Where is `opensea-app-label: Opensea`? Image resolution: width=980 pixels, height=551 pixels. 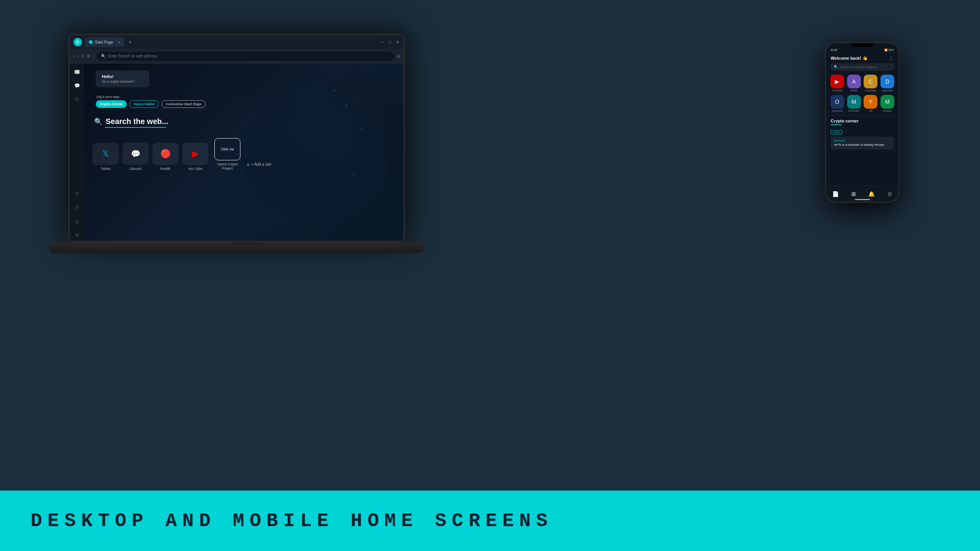
opensea-app-label: Opensea is located at coordinates (837, 111).